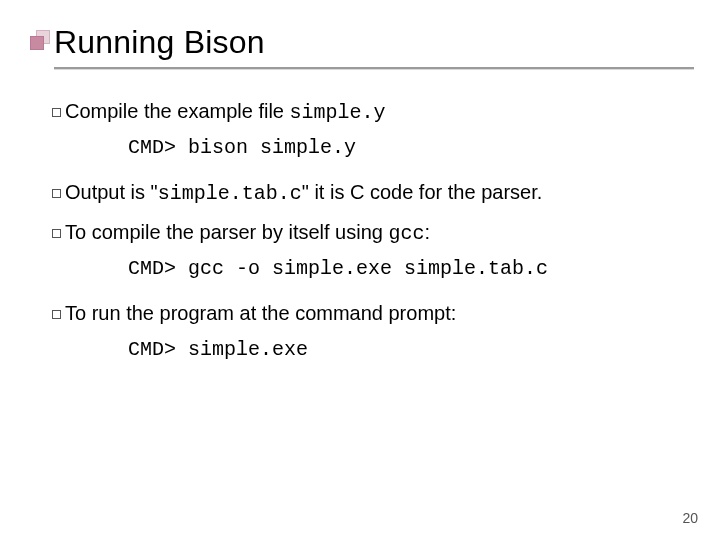  What do you see at coordinates (230, 194) in the screenshot?
I see `bullet-text-mono: simple.tab.c` at bounding box center [230, 194].